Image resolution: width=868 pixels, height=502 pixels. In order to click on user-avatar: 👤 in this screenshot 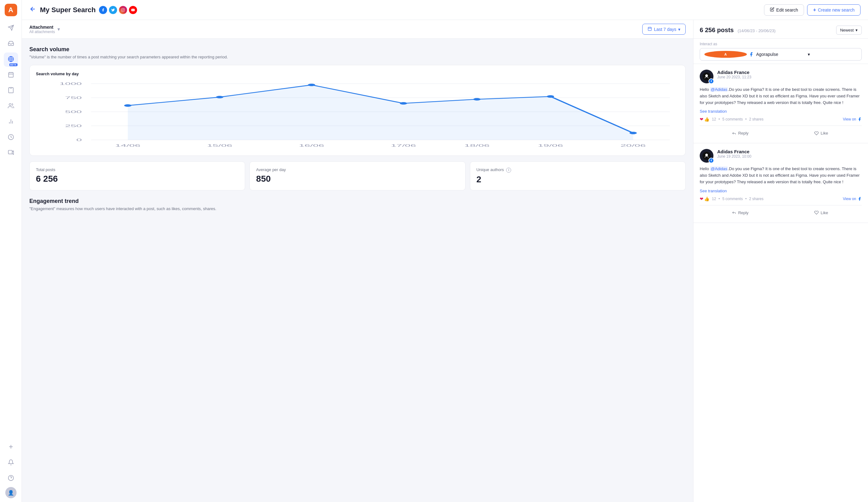, I will do `click(11, 492)`.